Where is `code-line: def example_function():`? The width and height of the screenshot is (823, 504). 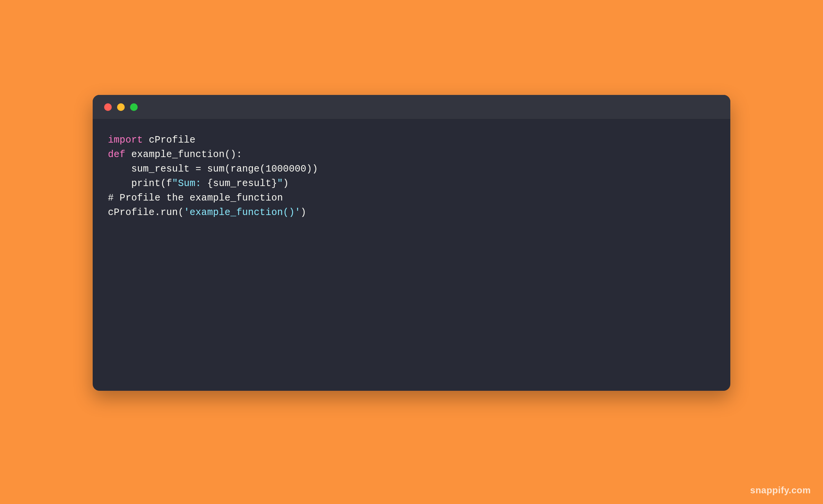
code-line: def example_function(): is located at coordinates (412, 155).